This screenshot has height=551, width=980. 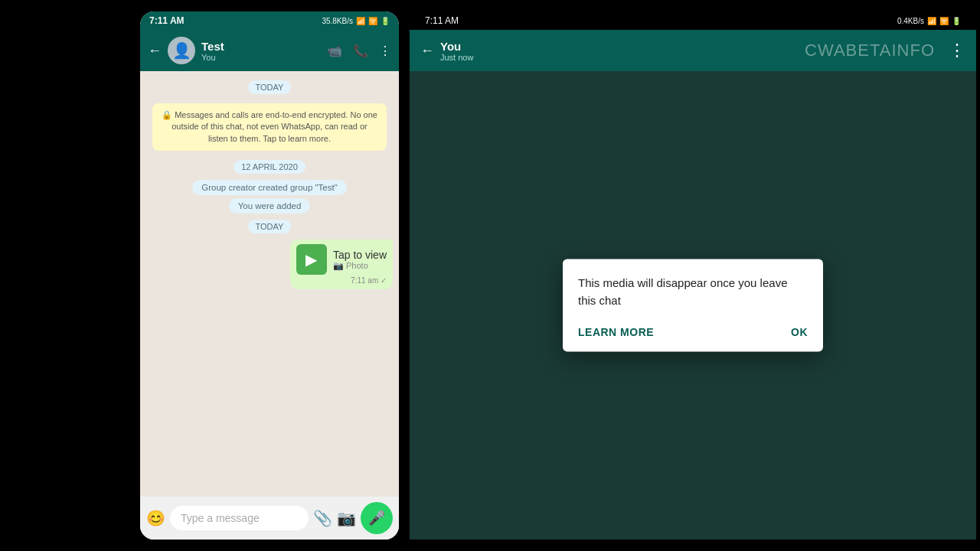 What do you see at coordinates (957, 51) in the screenshot?
I see `more-options-right: ⋮` at bounding box center [957, 51].